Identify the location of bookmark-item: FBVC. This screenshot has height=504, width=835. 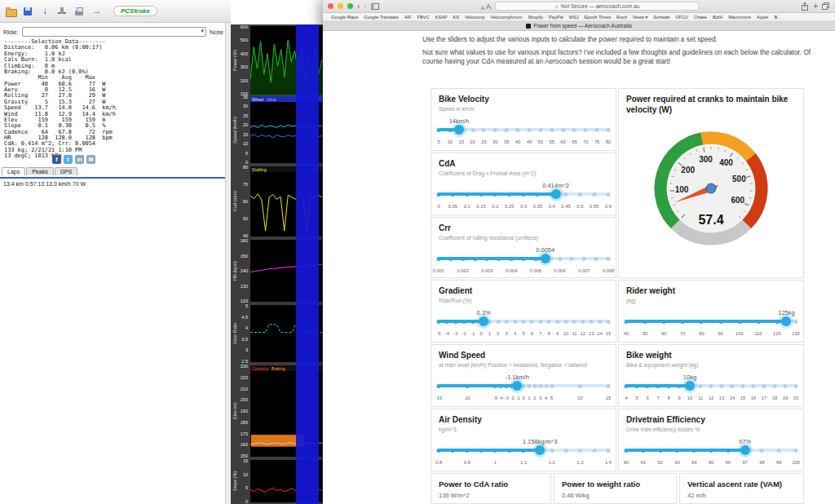
(424, 17).